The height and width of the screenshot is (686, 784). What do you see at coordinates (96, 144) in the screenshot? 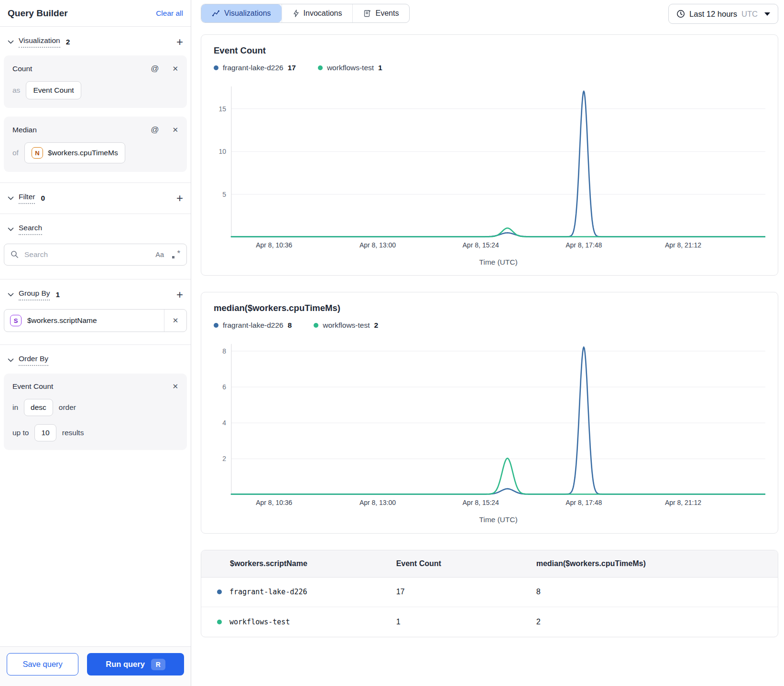
I see `median-visualization-card: Median @ ✕ of N $workers.cpuTimeMs` at bounding box center [96, 144].